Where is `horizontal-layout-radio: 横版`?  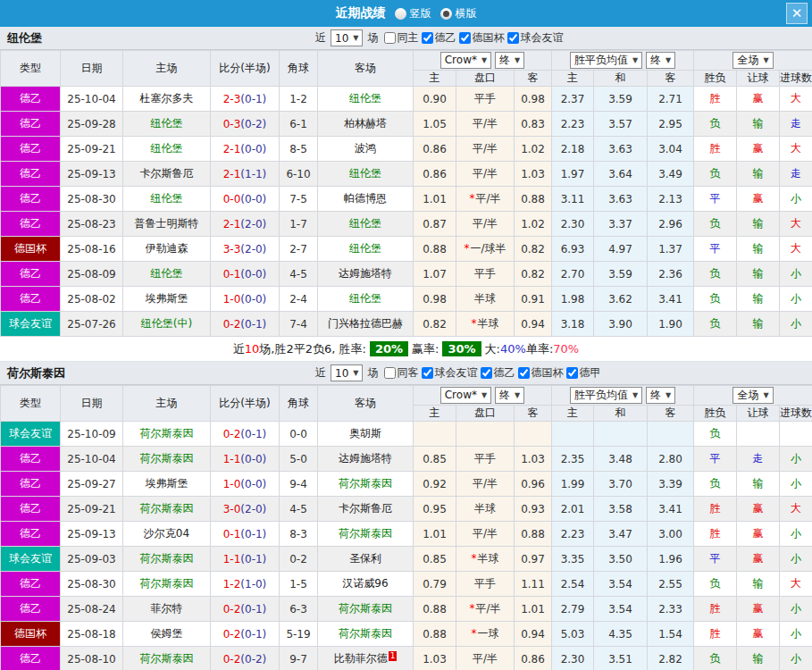
horizontal-layout-radio: 横版 is located at coordinates (459, 14).